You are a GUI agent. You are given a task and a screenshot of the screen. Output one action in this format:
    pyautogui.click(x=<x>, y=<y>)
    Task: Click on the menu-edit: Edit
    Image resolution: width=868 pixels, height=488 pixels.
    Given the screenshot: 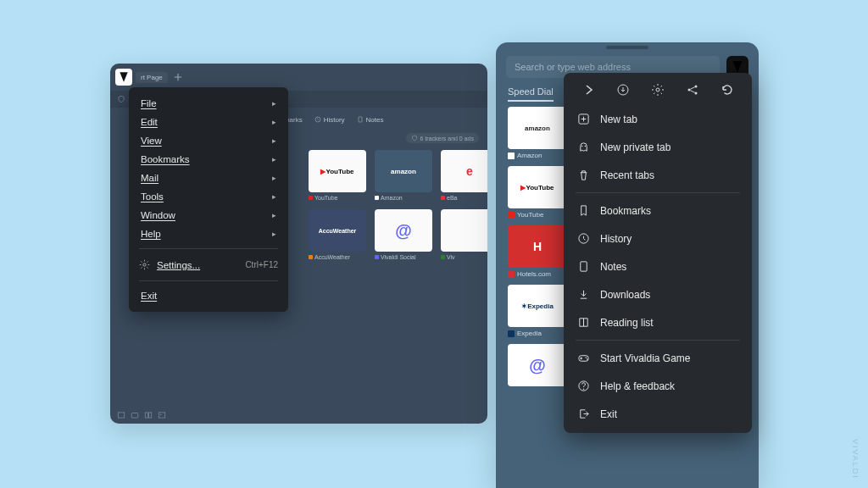 What is the action you would take?
    pyautogui.click(x=209, y=122)
    